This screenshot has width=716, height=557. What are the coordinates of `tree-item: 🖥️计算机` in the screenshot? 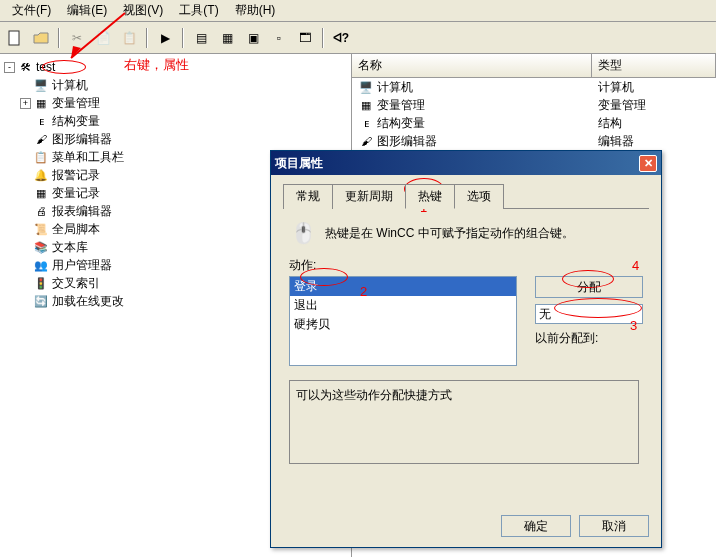 It's located at (176, 85).